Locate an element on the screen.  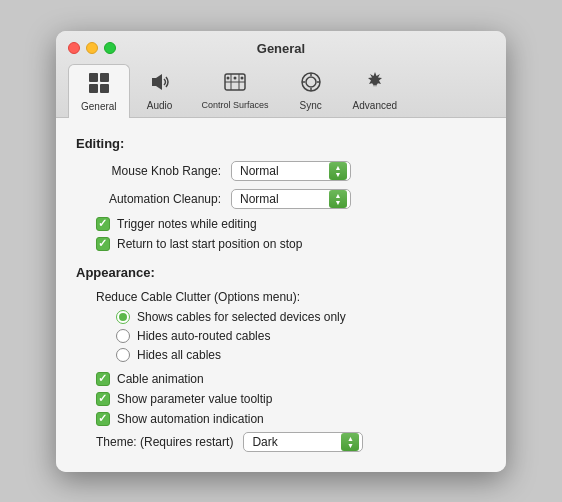
show-param-tooltip-label: Show parameter value tooltip is located at coordinates (194, 399).